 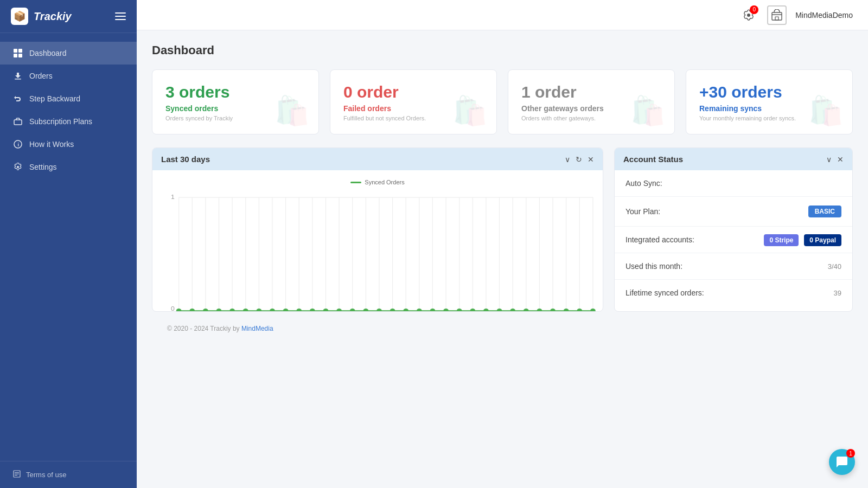 I want to click on stat-card-other: 1 order Other gateways orders Orders wit…, so click(x=591, y=102).